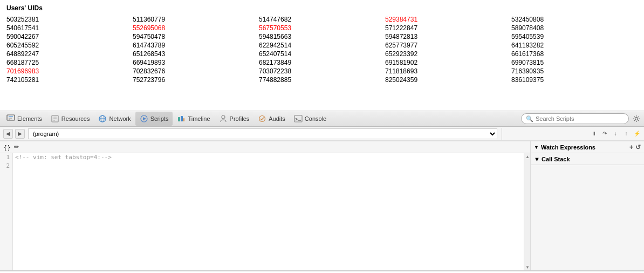 The height and width of the screenshot is (273, 644). What do you see at coordinates (70, 80) in the screenshot?
I see `uid-cell: 742105281` at bounding box center [70, 80].